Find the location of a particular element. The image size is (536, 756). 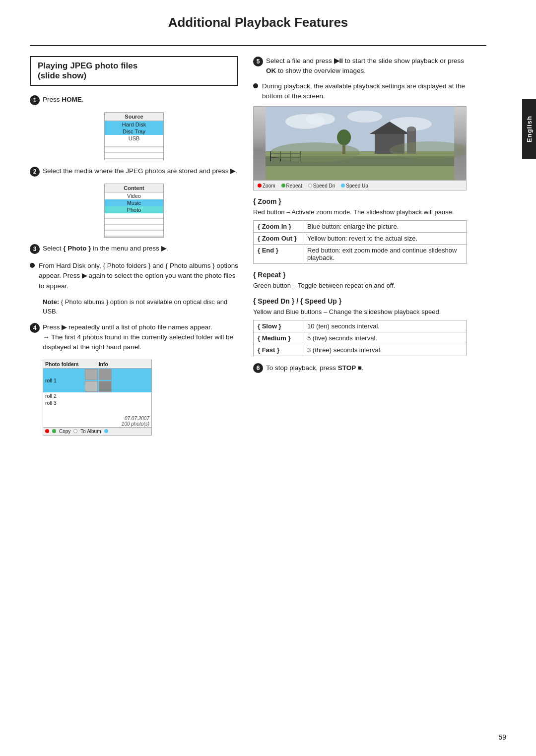

ctrl-repeat: Repeat is located at coordinates (292, 186).